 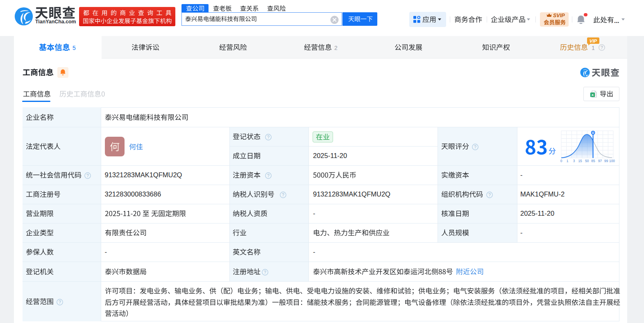 I want to click on svg-text: 97, so click(x=600, y=161).